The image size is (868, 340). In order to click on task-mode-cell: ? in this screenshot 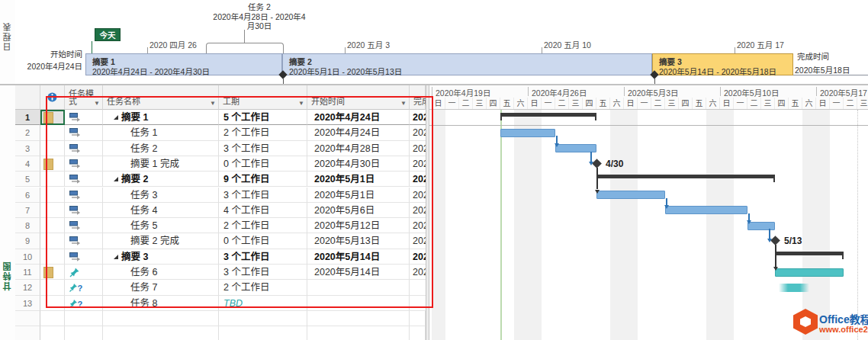, I will do `click(84, 303)`.